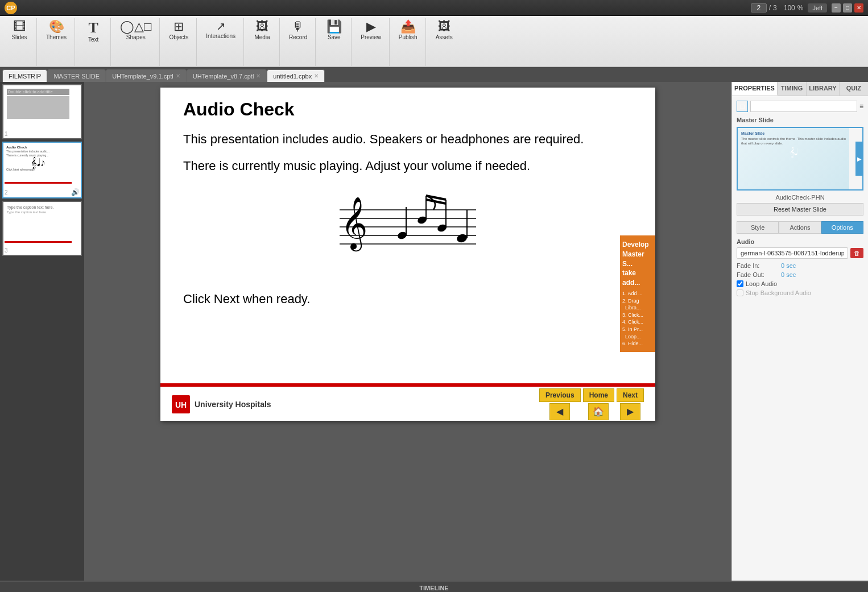 This screenshot has width=868, height=592. What do you see at coordinates (221, 30) in the screenshot?
I see `interactions-button: ↗ Interactions` at bounding box center [221, 30].